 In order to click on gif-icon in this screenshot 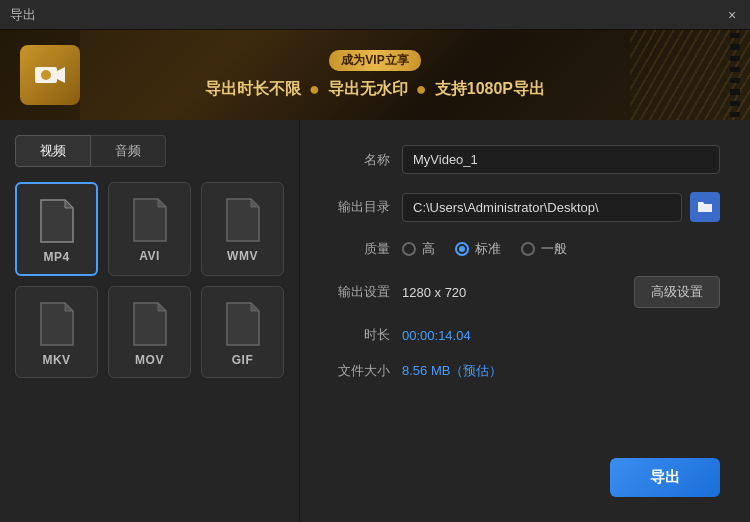, I will do `click(243, 324)`.